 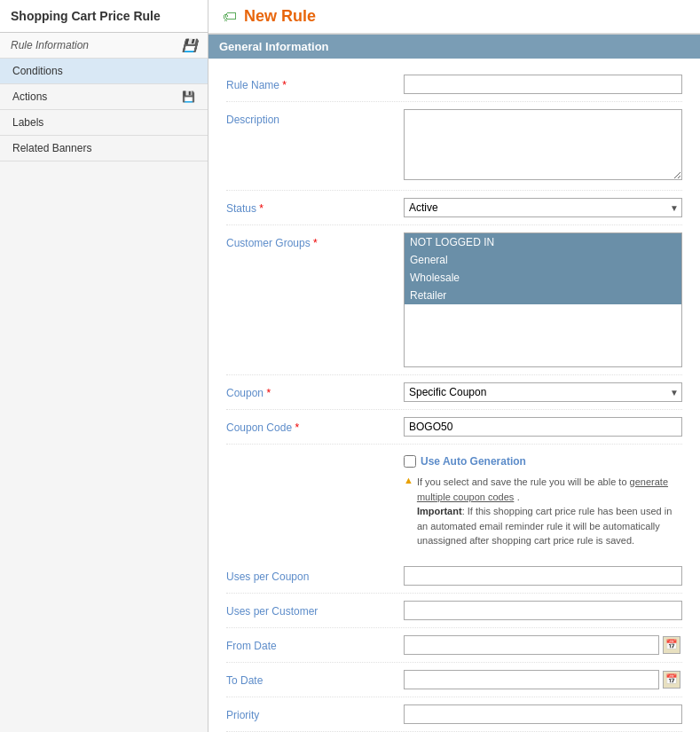 What do you see at coordinates (543, 392) in the screenshot?
I see `coupon-control: No Coupon Specific Coupon Auto Generated…` at bounding box center [543, 392].